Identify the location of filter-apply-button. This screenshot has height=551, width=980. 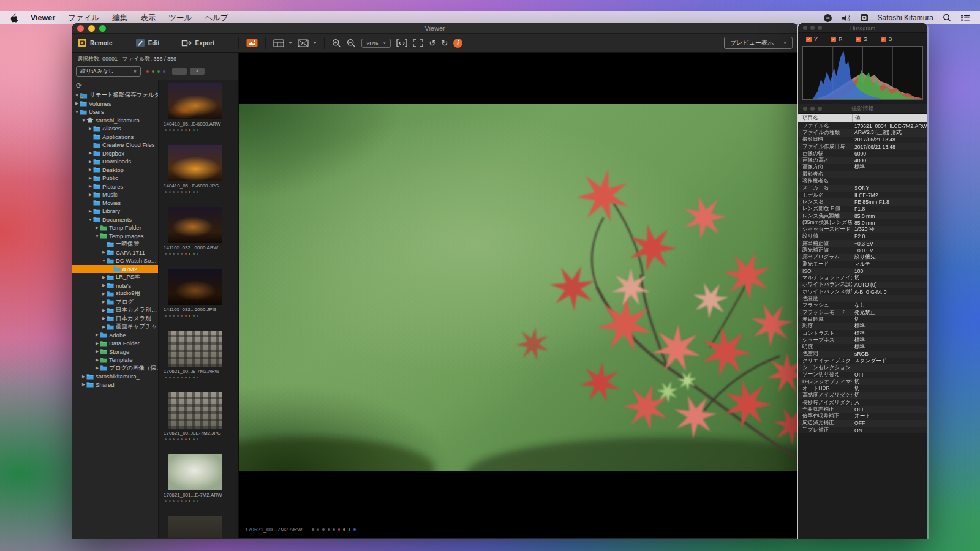
(179, 71).